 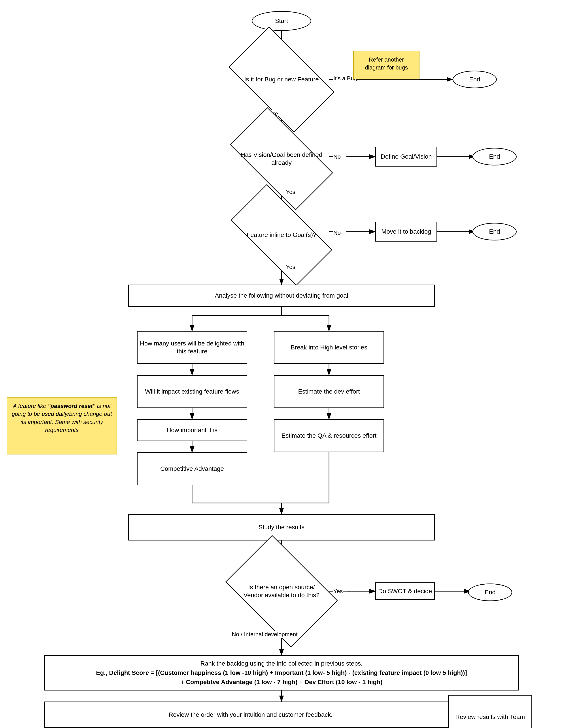 What do you see at coordinates (291, 267) in the screenshot?
I see `yes2-label: Yes` at bounding box center [291, 267].